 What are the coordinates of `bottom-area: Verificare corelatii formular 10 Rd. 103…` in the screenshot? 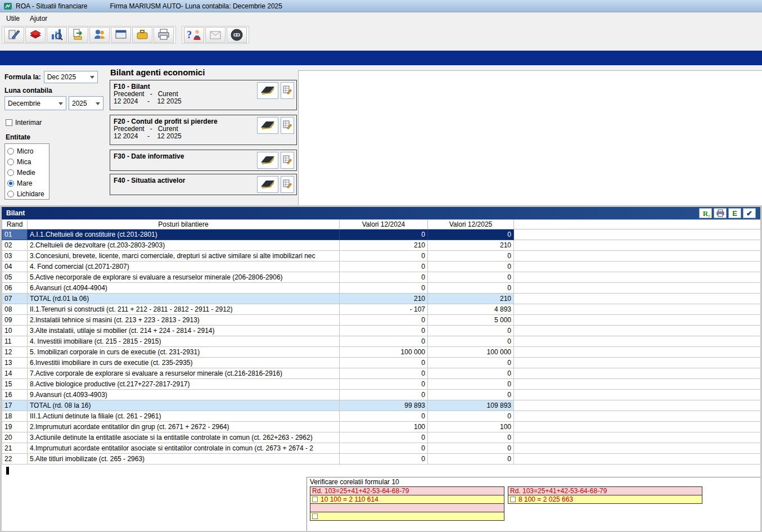 It's located at (381, 504).